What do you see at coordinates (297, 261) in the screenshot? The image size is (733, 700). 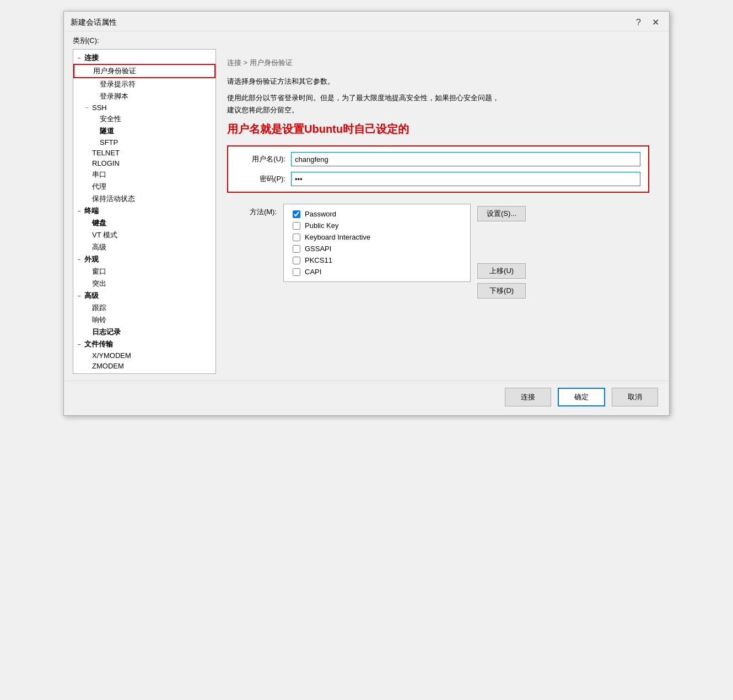 I see `pkcs11-checkbox` at bounding box center [297, 261].